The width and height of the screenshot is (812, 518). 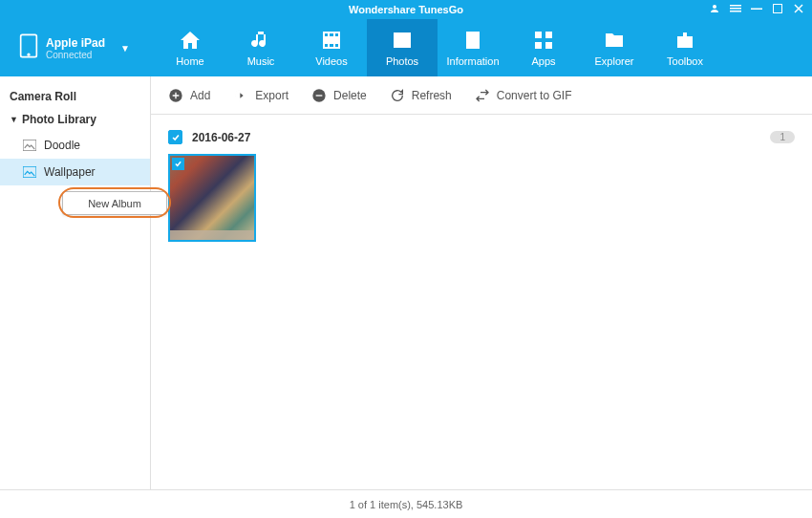 I want to click on nav-label: Toolbox, so click(x=685, y=61).